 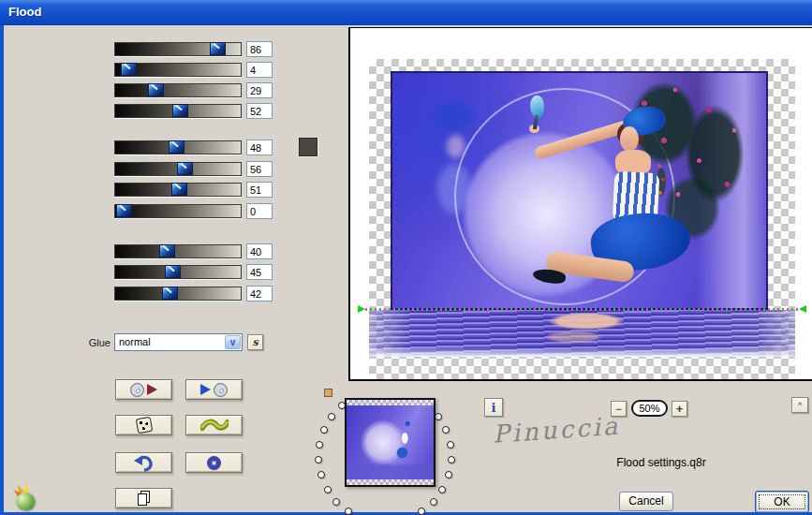 I want to click on play-blue-icon, so click(x=206, y=390).